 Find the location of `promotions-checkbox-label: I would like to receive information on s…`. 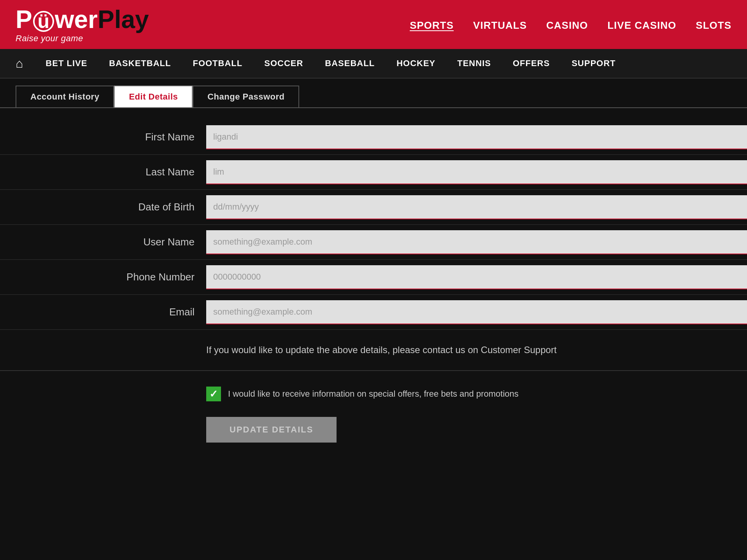

promotions-checkbox-label: I would like to receive information on s… is located at coordinates (374, 394).